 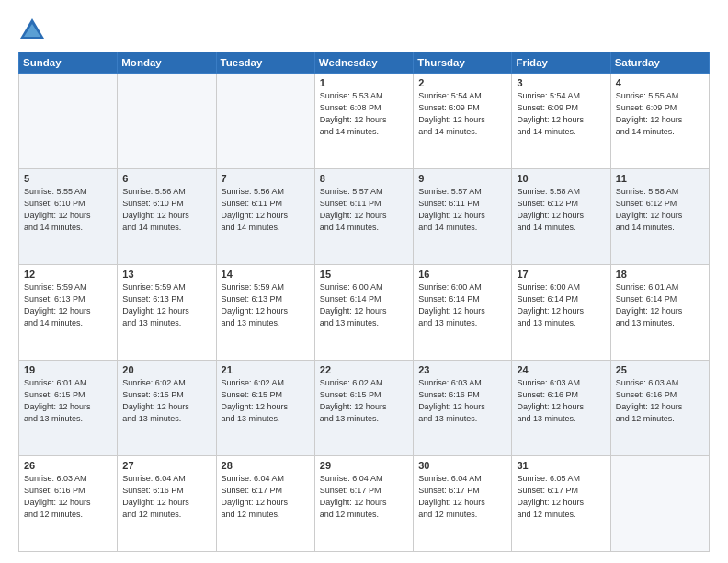 I want to click on header, so click(x=364, y=29).